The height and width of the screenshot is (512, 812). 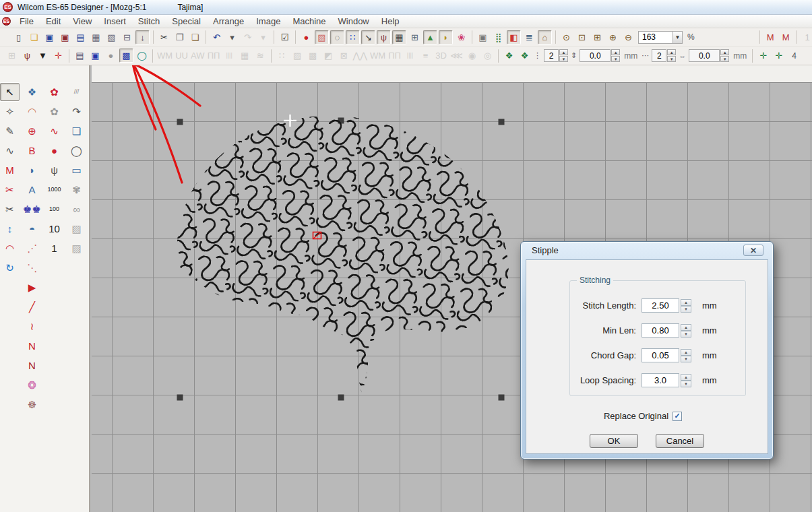 I want to click on replace-original-checkbox: ✓, so click(x=677, y=416).